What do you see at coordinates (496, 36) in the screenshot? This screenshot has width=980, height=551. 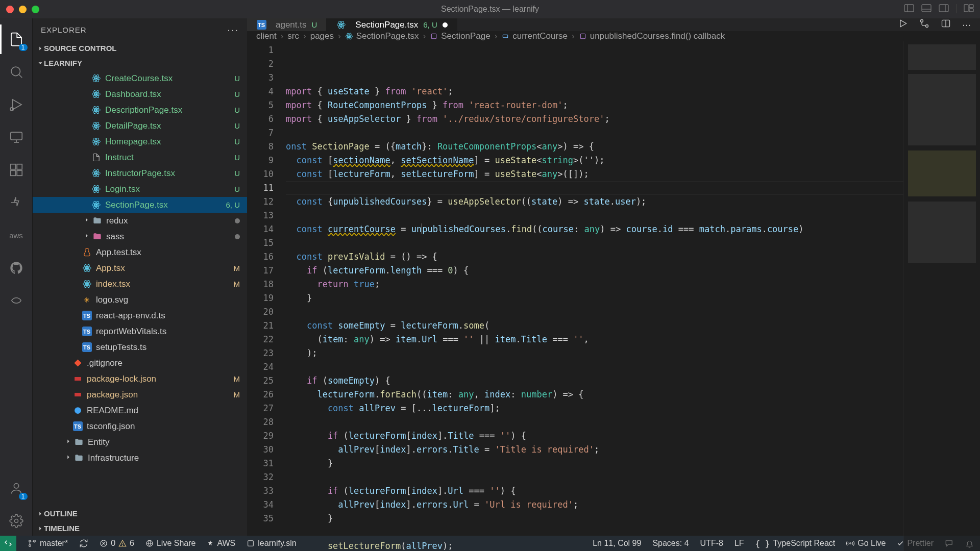 I see `chevron-right-icon: ›` at bounding box center [496, 36].